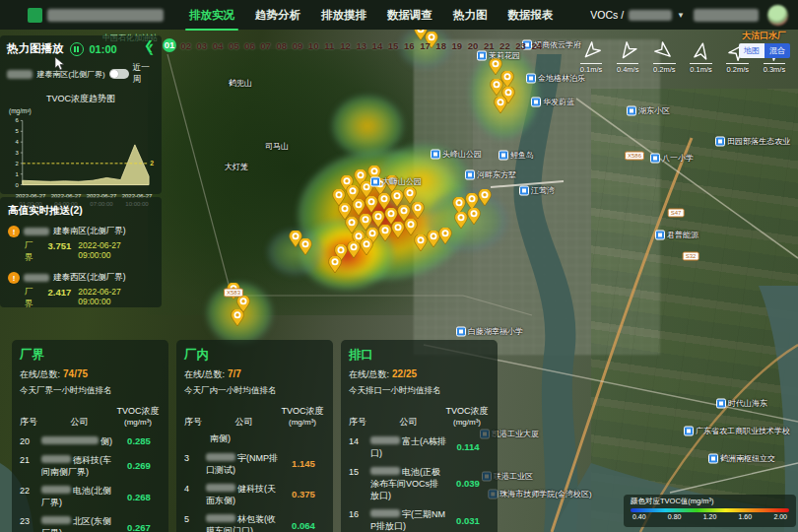 This screenshot has height=532, width=798. Describe the element at coordinates (81, 278) in the screenshot. I see `push-item-station-line: !建泰西区(北侧厂界)` at that location.